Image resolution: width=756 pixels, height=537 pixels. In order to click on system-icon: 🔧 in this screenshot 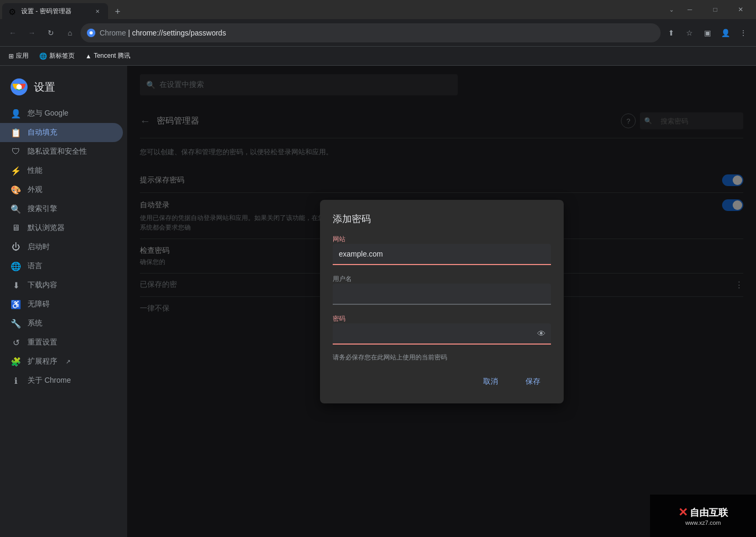, I will do `click(16, 323)`.